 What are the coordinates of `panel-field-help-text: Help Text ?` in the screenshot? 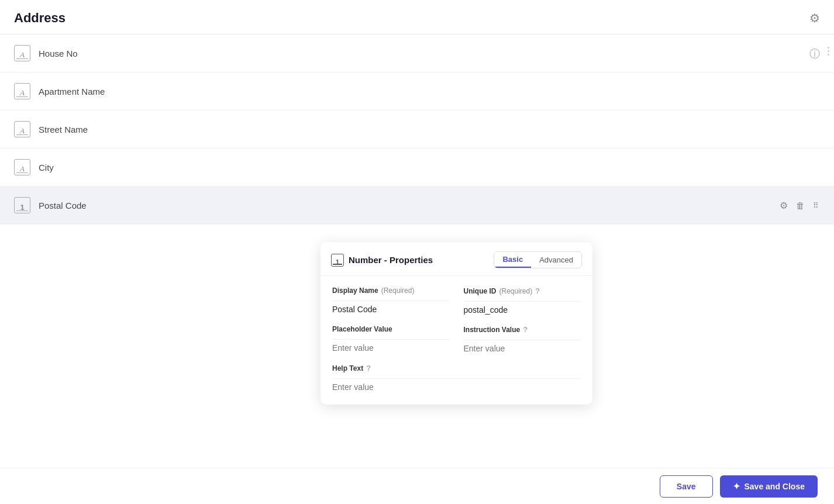 It's located at (456, 378).